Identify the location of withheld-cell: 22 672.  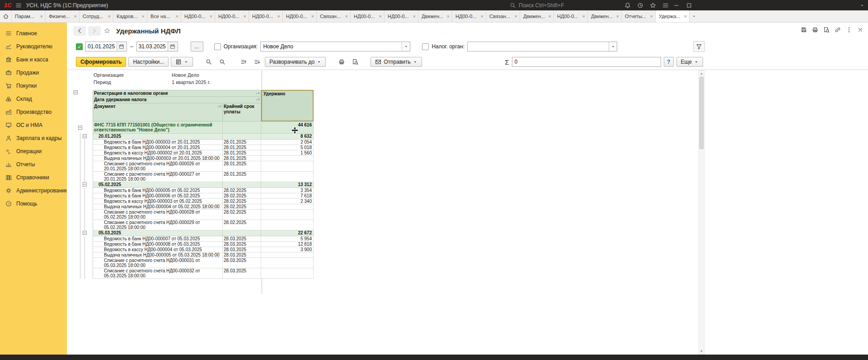
(287, 233).